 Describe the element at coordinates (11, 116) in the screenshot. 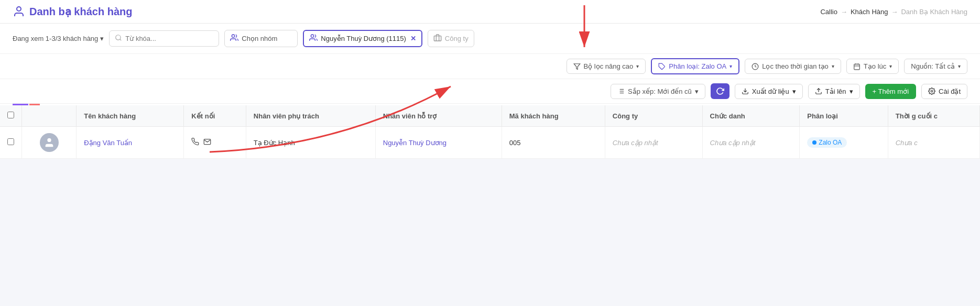

I see `checkbox-header` at that location.